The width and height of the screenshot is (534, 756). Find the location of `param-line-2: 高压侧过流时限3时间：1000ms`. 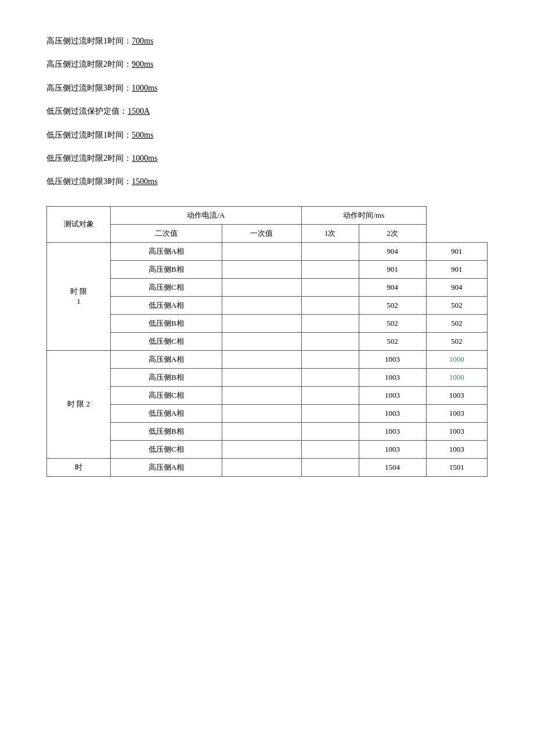

param-line-2: 高压侧过流时限3时间：1000ms is located at coordinates (267, 88).